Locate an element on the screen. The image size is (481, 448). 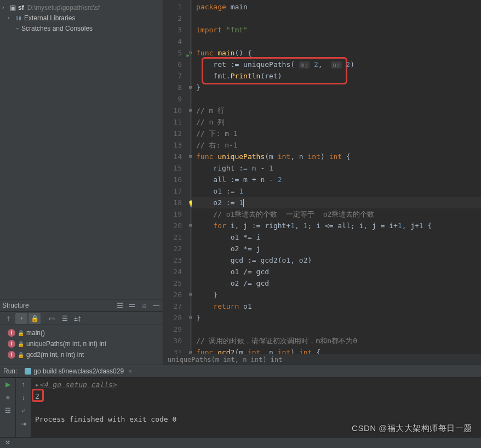
down-arrow-icon: ↓ is located at coordinates (24, 398).